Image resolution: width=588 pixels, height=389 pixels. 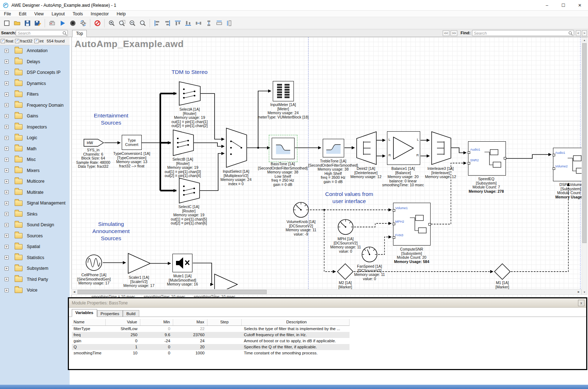 What do you see at coordinates (35, 247) in the screenshot?
I see `palette-category-row: Spatial` at bounding box center [35, 247].